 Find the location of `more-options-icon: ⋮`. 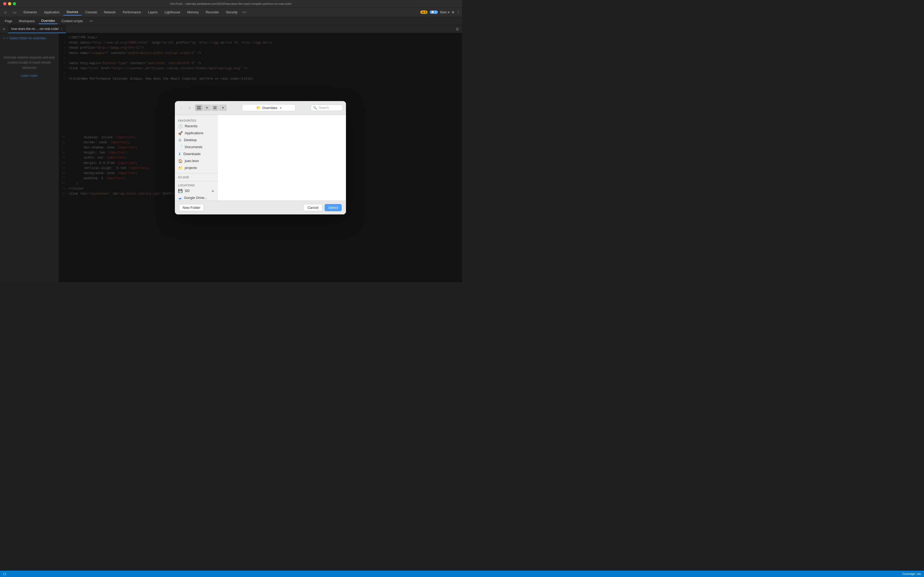

more-options-icon: ⋮ is located at coordinates (458, 12).